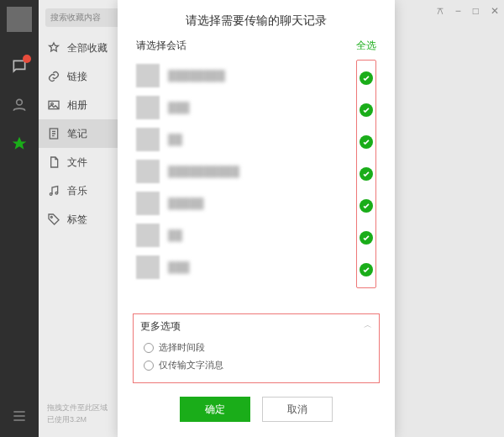  Describe the element at coordinates (161, 45) in the screenshot. I see `select-session-label: 请选择会话` at that location.